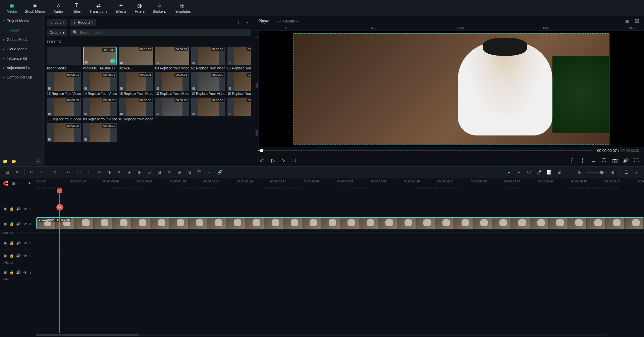 Image resolution: width=644 pixels, height=337 pixels. What do you see at coordinates (626, 160) in the screenshot?
I see `volume-button: 🔊` at bounding box center [626, 160].